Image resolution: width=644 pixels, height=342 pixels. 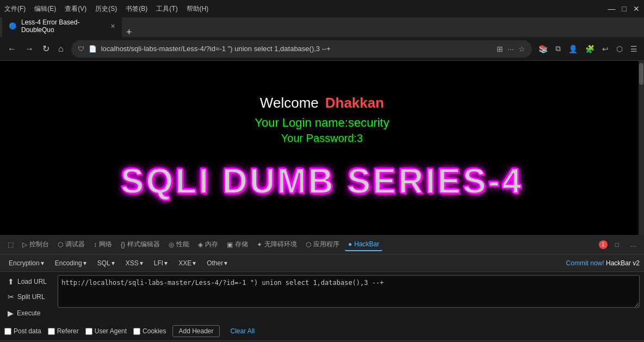 I want to click on devtools-right-actions: 1 □ …, so click(x=619, y=245).